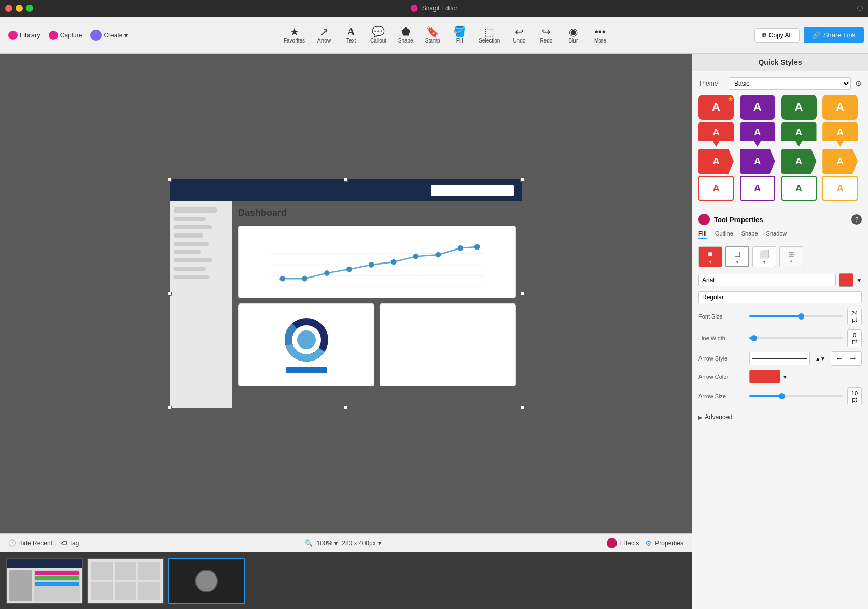 Image resolution: width=868 pixels, height=609 pixels. What do you see at coordinates (780, 358) in the screenshot?
I see `arrow-style-row: Arrow Style ▲▼ ← →` at bounding box center [780, 358].